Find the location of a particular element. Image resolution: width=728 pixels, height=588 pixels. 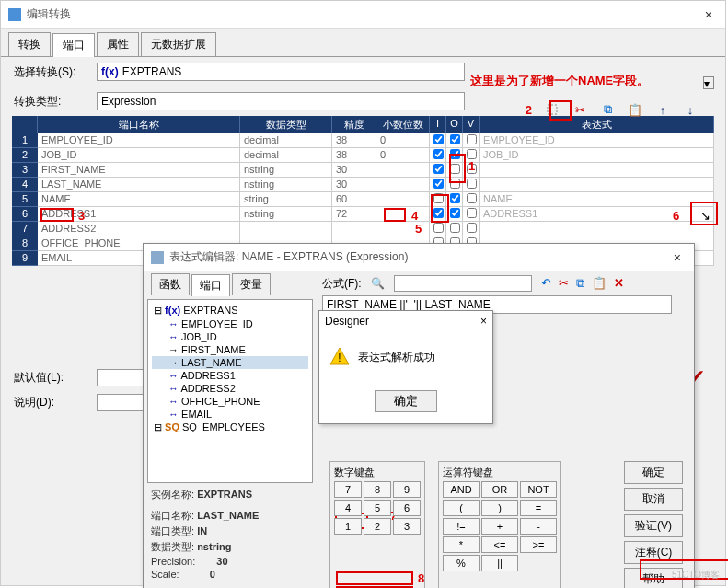

select-trans-field: f(x) EXPTRANS is located at coordinates (281, 72).